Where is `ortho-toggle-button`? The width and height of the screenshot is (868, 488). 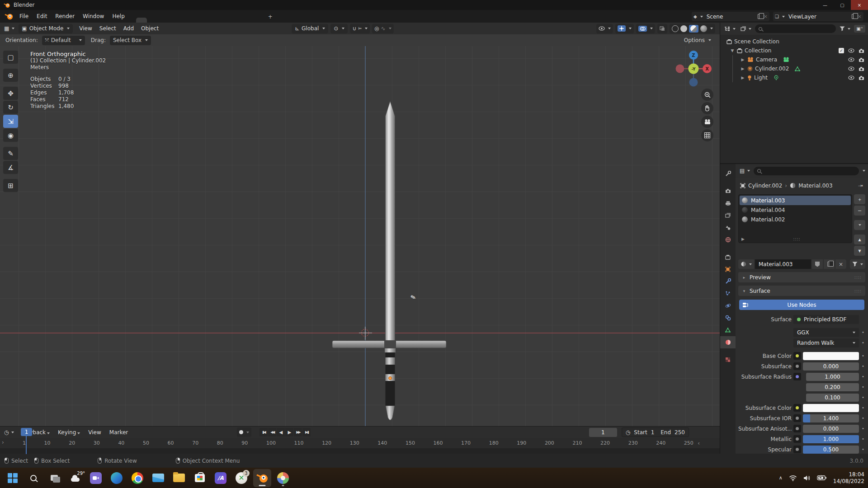
ortho-toggle-button is located at coordinates (707, 136).